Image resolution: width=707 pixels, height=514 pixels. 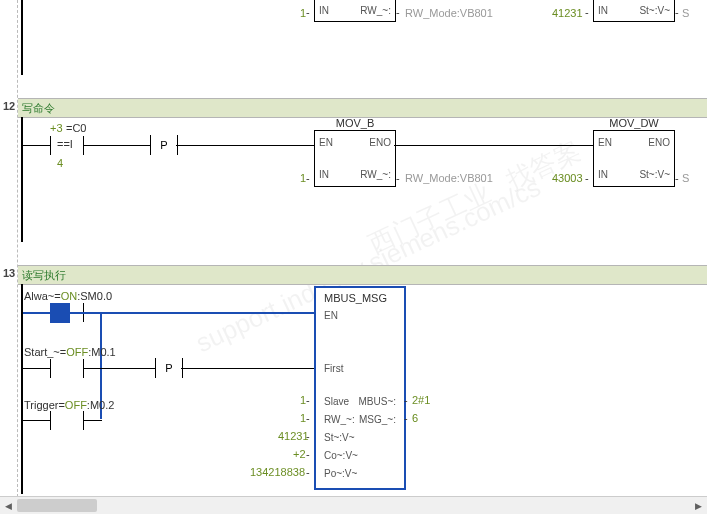 I want to click on horizontal-scrollbar: ◀ ▶, so click(x=354, y=505).